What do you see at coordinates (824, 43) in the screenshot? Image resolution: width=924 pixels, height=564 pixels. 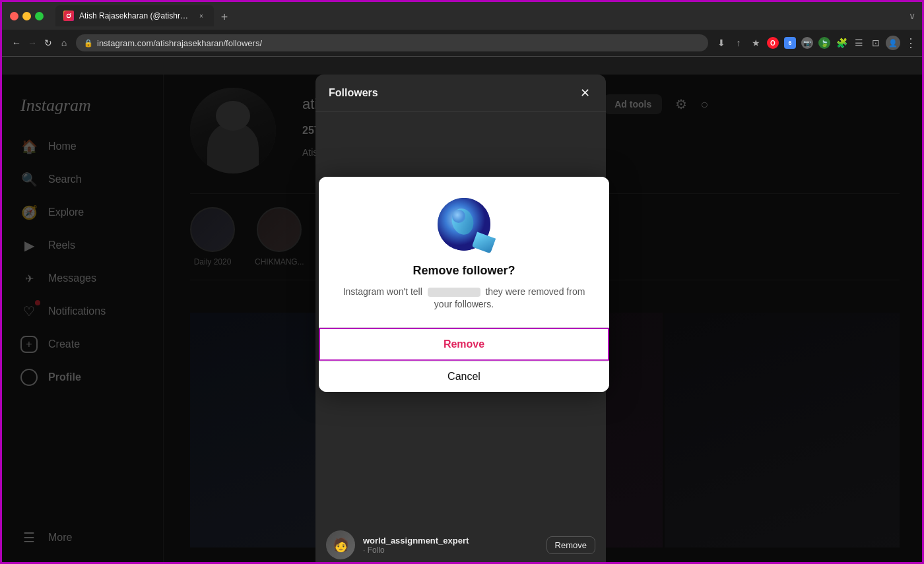 I see `ext-leaf-icon: 🍃` at bounding box center [824, 43].